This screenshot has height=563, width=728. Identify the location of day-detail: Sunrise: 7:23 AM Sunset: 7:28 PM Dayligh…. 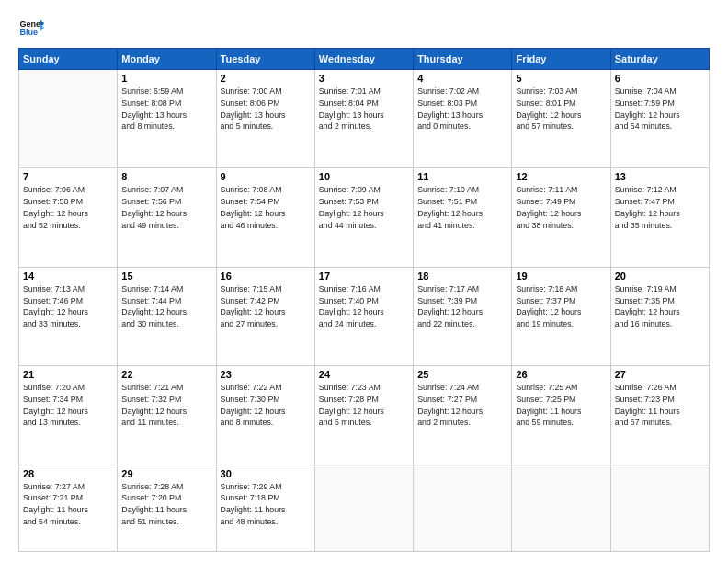
(364, 405).